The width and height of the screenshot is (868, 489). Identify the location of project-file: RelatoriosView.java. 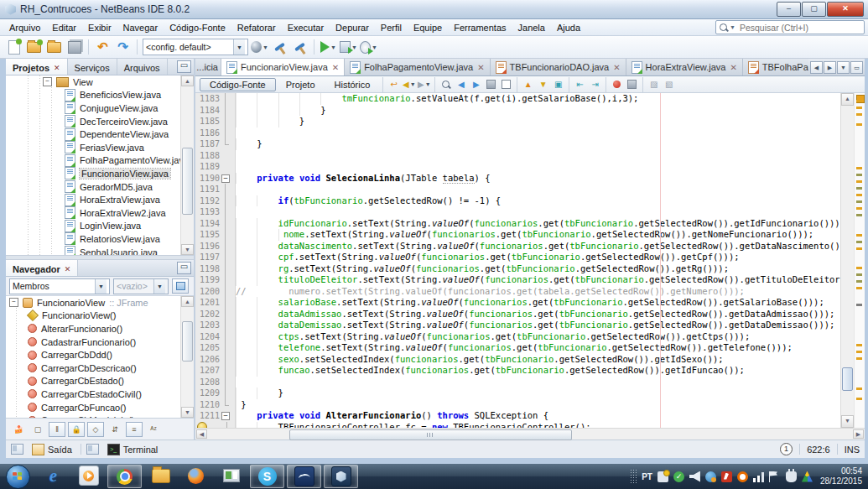
(100, 239).